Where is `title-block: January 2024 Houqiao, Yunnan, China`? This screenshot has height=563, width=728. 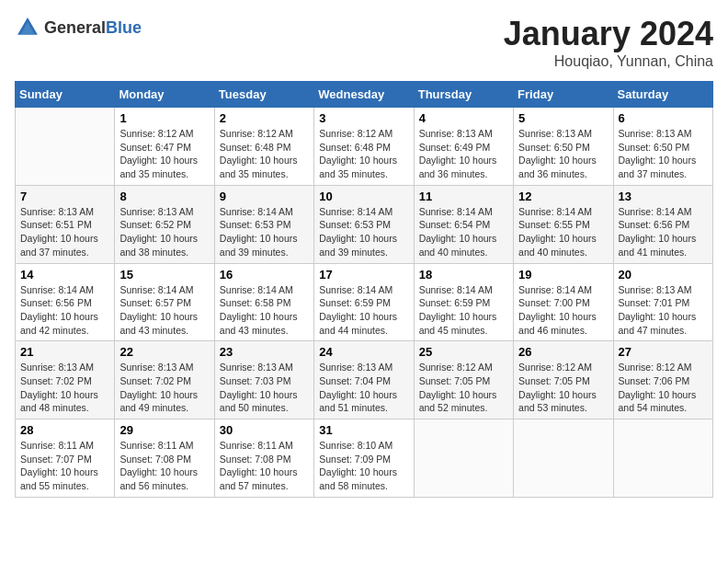
title-block: January 2024 Houqiao, Yunnan, China is located at coordinates (609, 42).